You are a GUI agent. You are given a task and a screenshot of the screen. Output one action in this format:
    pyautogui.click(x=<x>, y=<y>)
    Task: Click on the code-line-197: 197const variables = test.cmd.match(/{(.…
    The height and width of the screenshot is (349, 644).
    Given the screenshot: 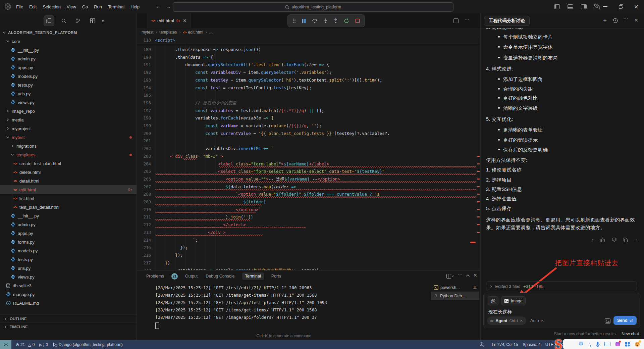 What is the action you would take?
    pyautogui.click(x=309, y=111)
    